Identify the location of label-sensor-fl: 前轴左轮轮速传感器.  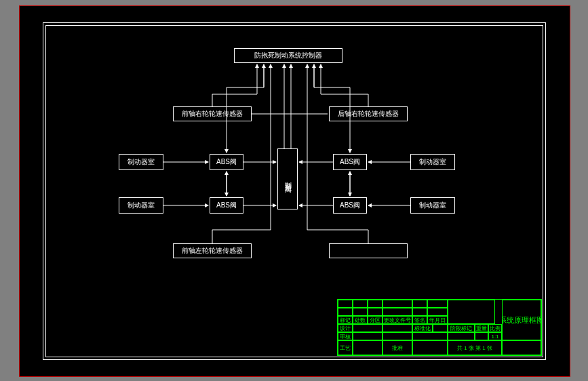
(212, 251).